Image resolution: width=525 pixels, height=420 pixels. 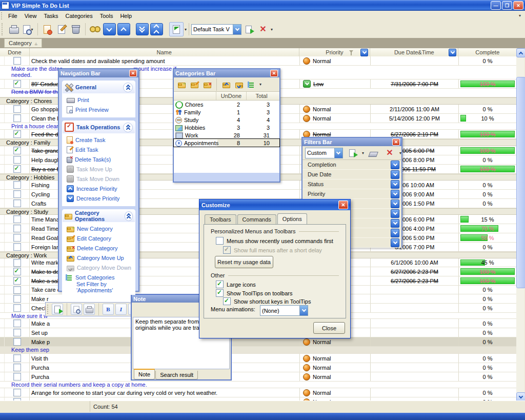 I want to click on nav-item-category-move-up: Category Move Up, so click(x=100, y=257).